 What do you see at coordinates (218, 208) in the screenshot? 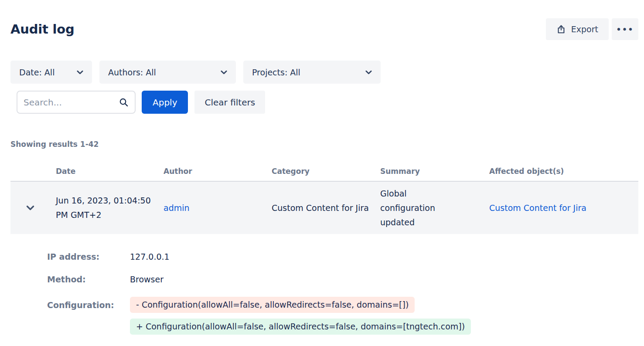
I see `cell-author: admin` at bounding box center [218, 208].